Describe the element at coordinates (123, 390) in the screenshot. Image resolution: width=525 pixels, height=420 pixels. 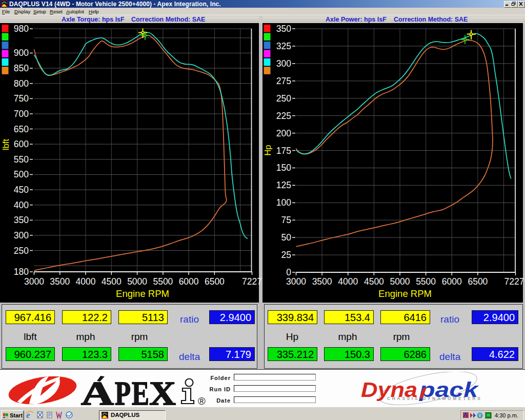
I see `svg-text: P` at that location.